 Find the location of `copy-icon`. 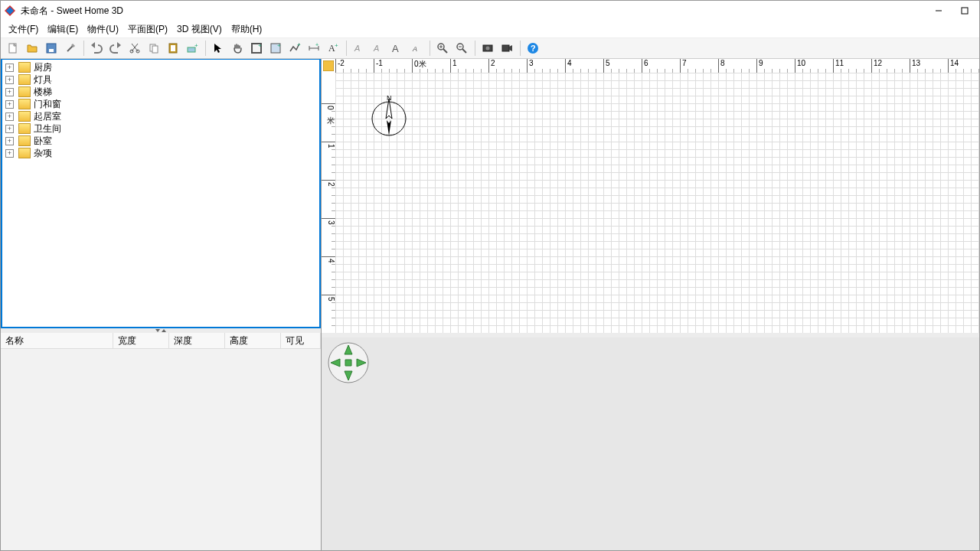

copy-icon is located at coordinates (154, 48).